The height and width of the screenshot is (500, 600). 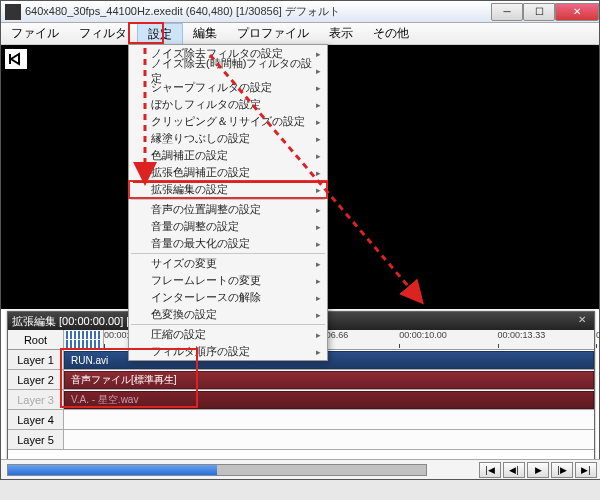 I want to click on window-controls: ─ ☐ ✕, so click(x=545, y=12).